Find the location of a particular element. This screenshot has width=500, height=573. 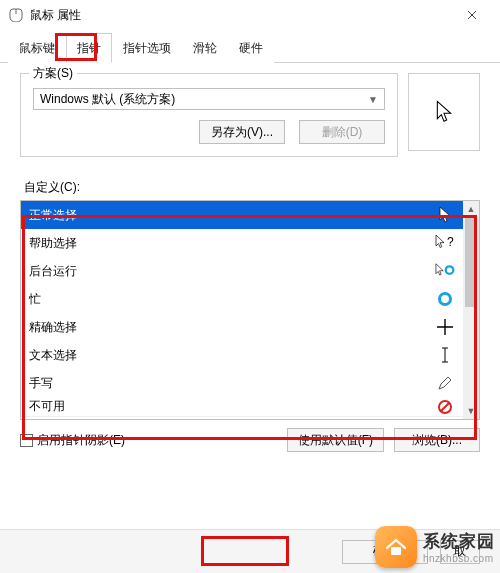

tab-bar: 鼠标键 指针 指针选项 滑轮 硬件 is located at coordinates (250, 48).